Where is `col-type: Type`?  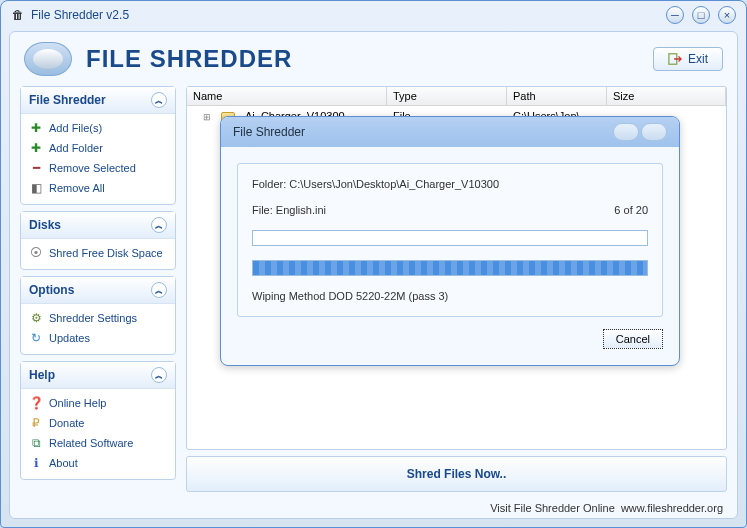
col-type: Type is located at coordinates (447, 96).